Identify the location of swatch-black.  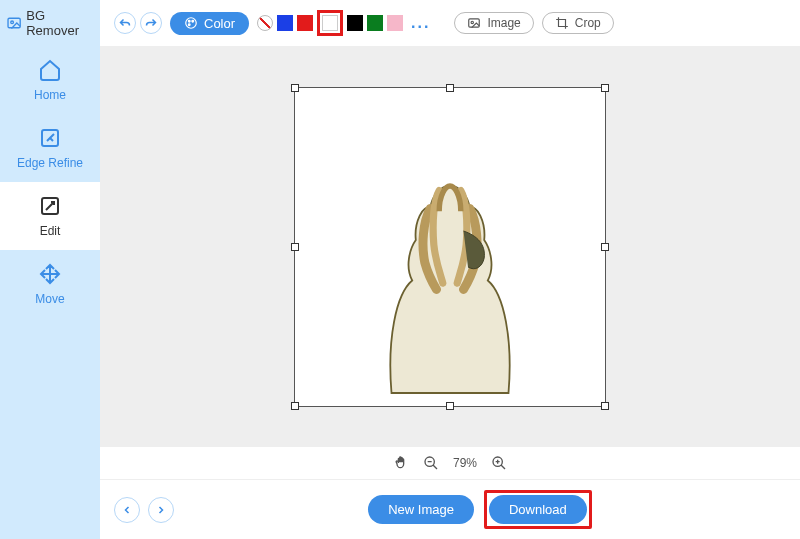
(355, 23).